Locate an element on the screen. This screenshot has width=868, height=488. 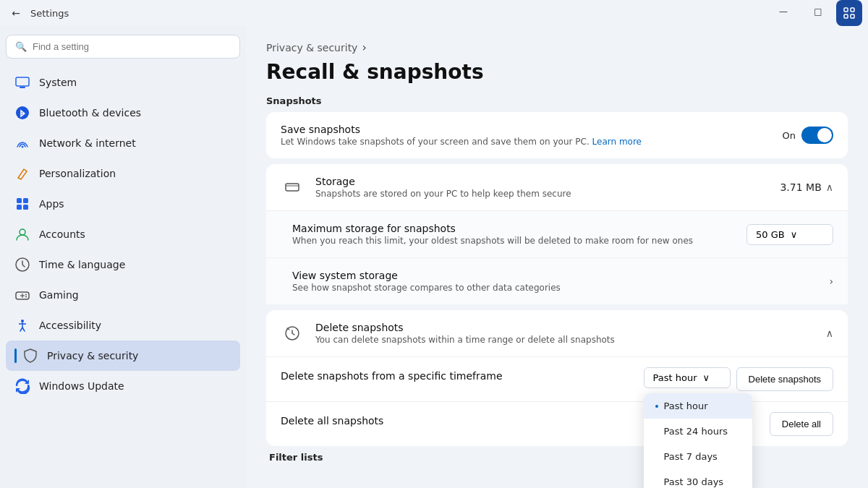
sidebar-item-label-time: Time & language is located at coordinates (82, 265).